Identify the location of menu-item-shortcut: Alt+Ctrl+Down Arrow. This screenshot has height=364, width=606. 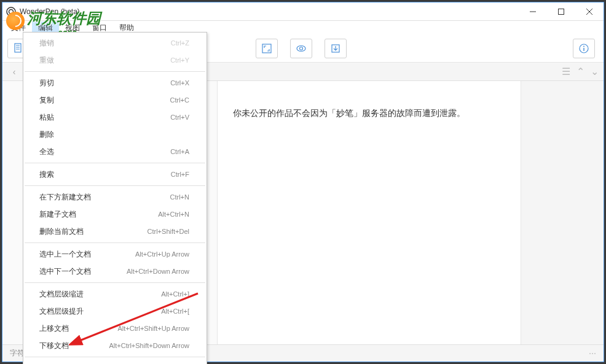
(158, 271).